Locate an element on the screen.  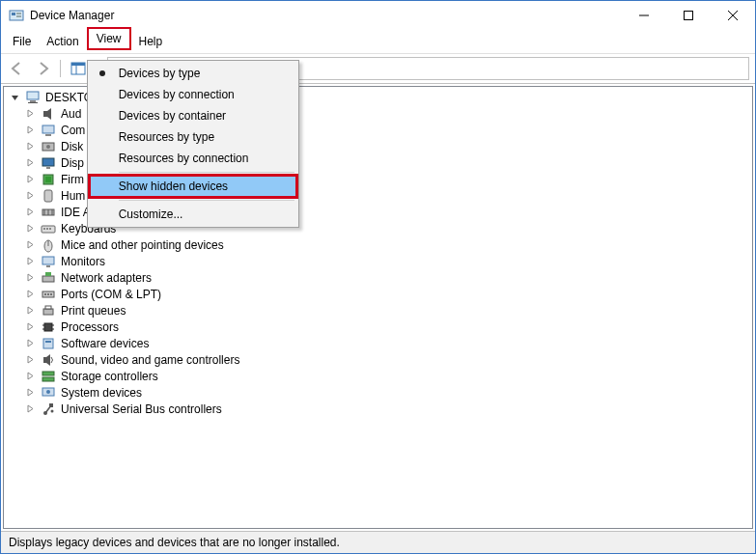
toolbar-forward-button is located at coordinates (42, 69).